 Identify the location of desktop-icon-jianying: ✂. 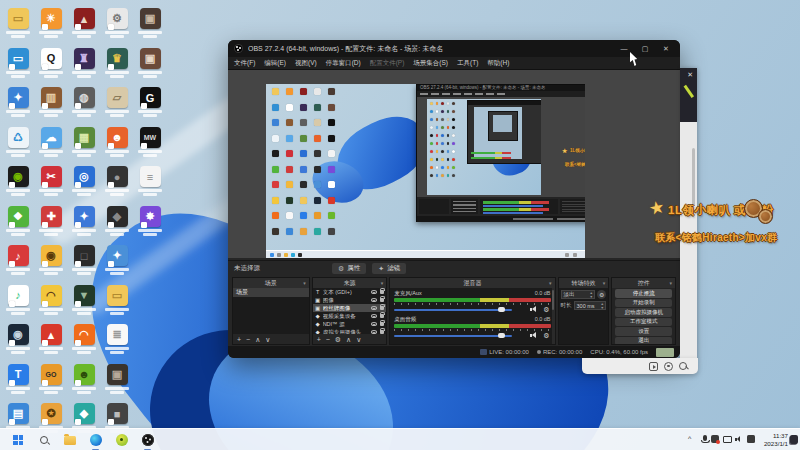
(51, 181).